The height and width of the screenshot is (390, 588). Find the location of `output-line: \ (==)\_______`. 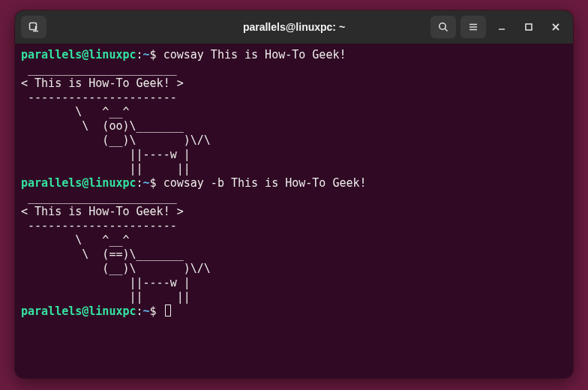

output-line: \ (==)\_______ is located at coordinates (294, 255).